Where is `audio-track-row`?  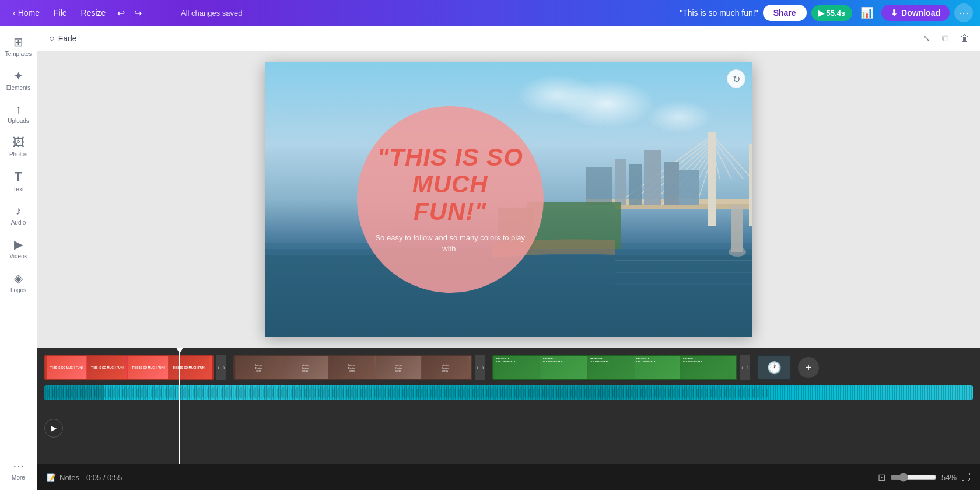
audio-track-row is located at coordinates (509, 393).